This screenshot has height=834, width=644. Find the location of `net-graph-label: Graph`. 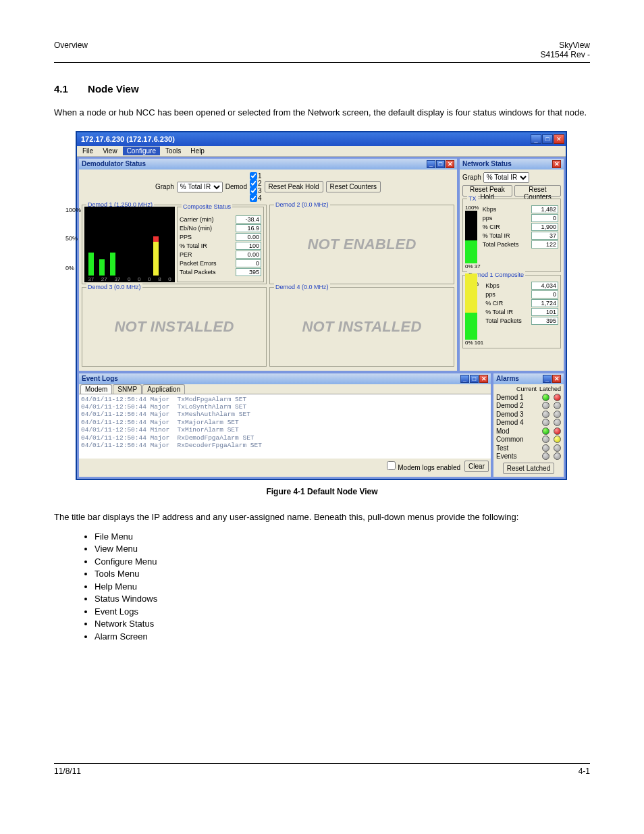

net-graph-label: Graph is located at coordinates (472, 177).